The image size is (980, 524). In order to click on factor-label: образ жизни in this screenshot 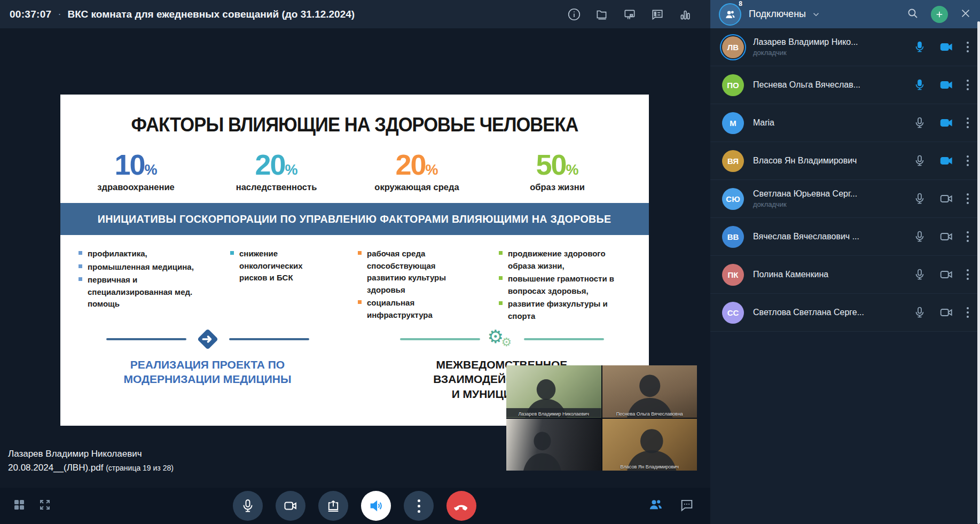, I will do `click(558, 187)`.